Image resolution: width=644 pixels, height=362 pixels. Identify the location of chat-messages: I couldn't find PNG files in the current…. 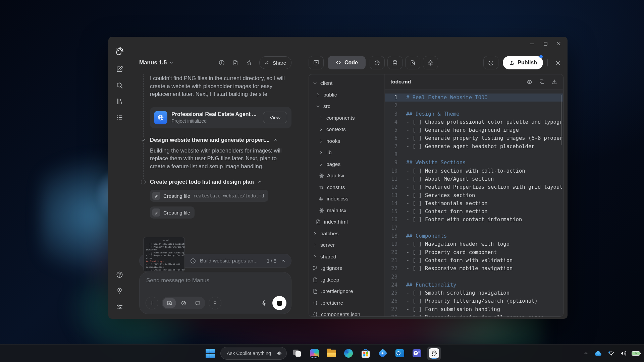
(215, 163).